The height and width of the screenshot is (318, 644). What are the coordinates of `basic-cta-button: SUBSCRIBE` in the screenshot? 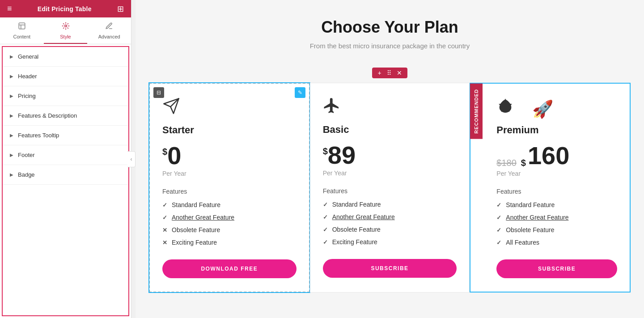 It's located at (390, 268).